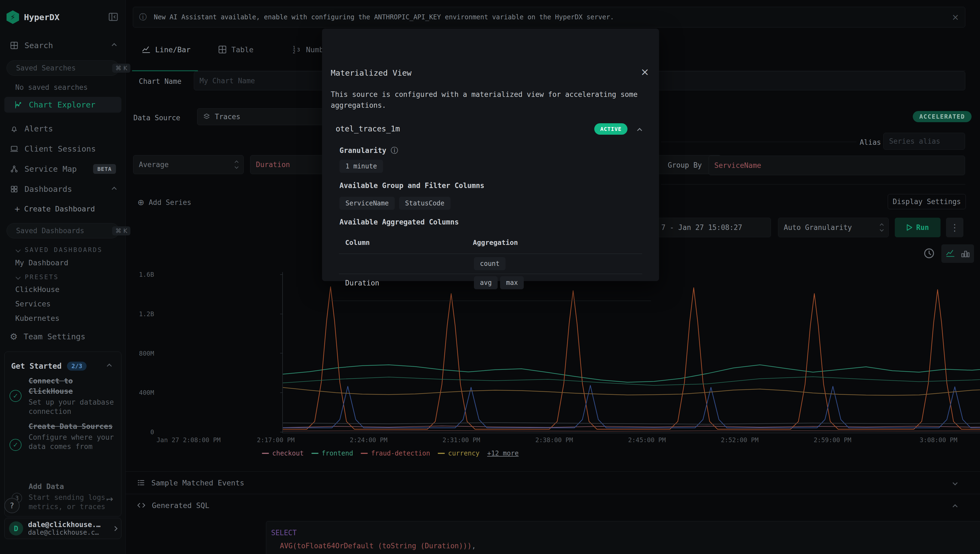 Image resolution: width=980 pixels, height=554 pixels. Describe the element at coordinates (37, 289) in the screenshot. I see `sidebar-item-clickhouse: ClickHouse` at that location.